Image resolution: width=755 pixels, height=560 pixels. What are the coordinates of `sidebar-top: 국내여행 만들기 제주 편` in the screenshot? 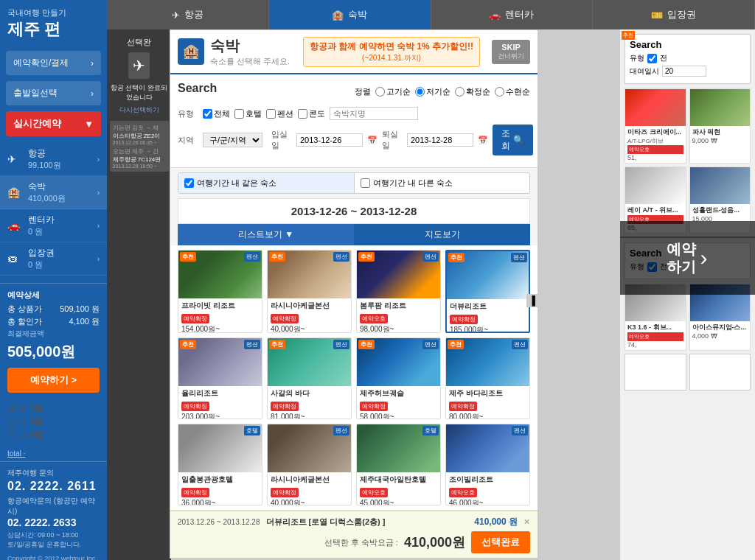 It's located at (53, 24).